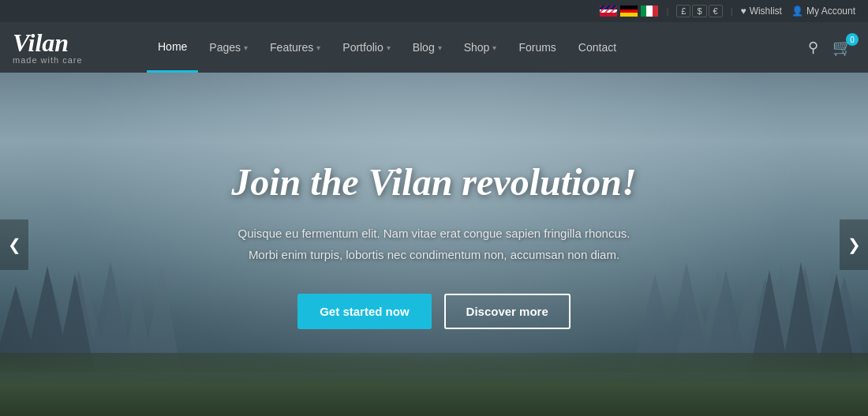 This screenshot has height=416, width=868. I want to click on cart-button: 🛒 0, so click(843, 47).